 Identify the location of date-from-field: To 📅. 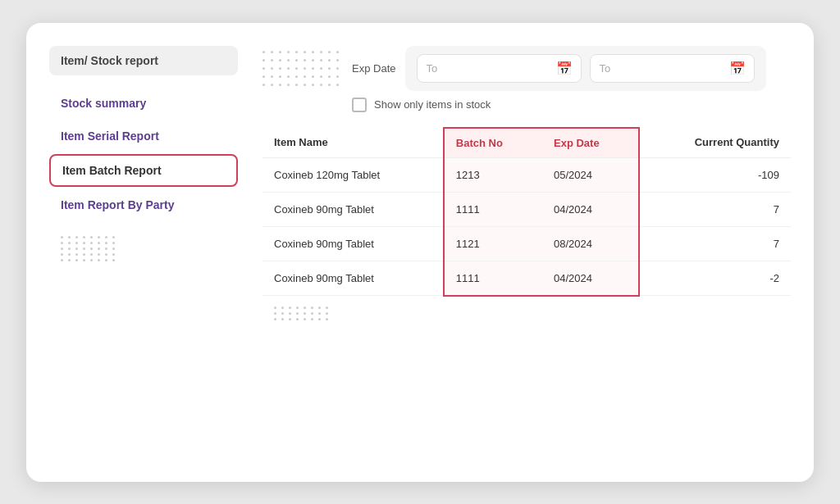
(499, 69).